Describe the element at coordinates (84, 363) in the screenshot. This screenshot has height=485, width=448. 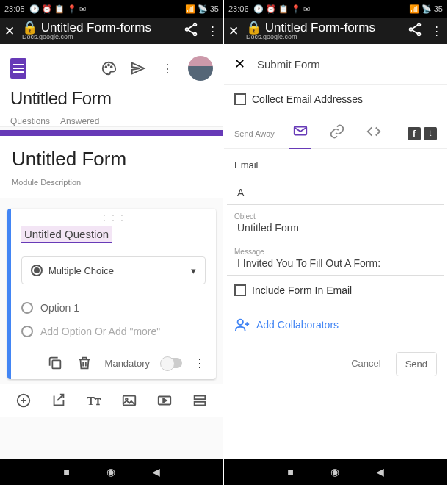
I see `delete-icon` at that location.